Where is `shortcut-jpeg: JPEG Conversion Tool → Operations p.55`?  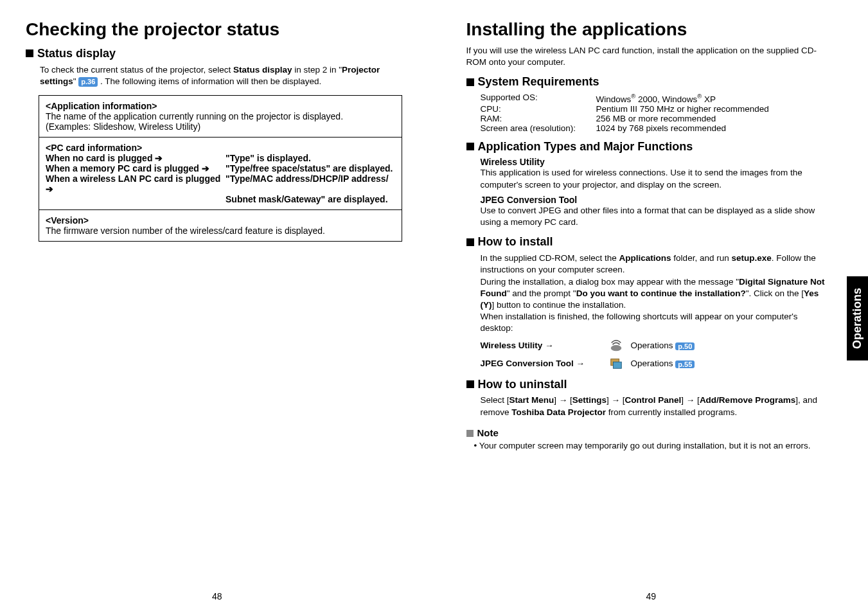 shortcut-jpeg: JPEG Conversion Tool → Operations p.55 is located at coordinates (655, 364).